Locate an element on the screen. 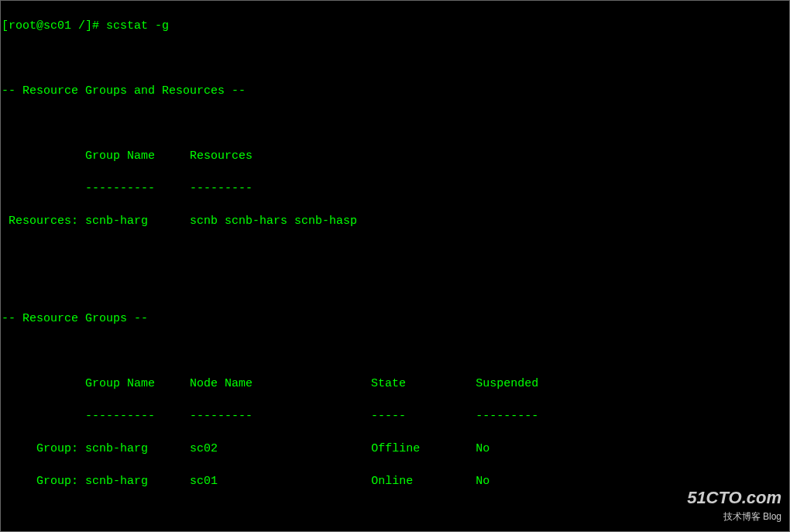 This screenshot has height=532, width=790. command-text: scstat -g is located at coordinates (138, 26).